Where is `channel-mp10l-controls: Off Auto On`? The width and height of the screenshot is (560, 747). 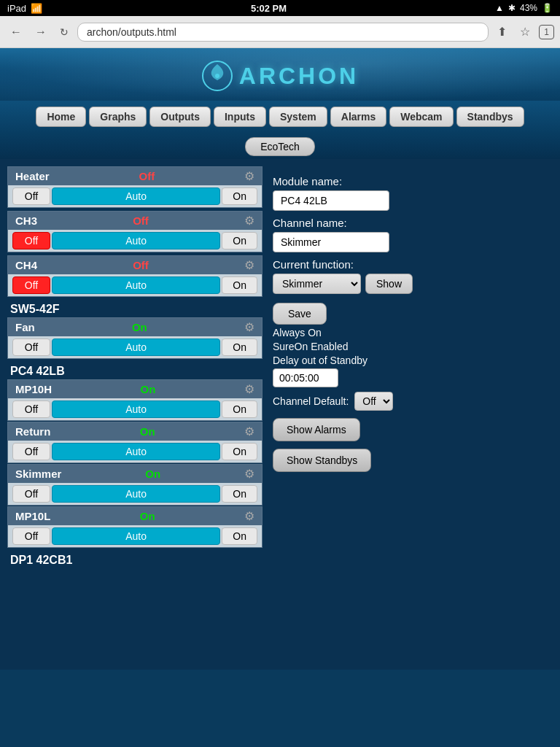 channel-mp10l-controls: Off Auto On is located at coordinates (135, 536).